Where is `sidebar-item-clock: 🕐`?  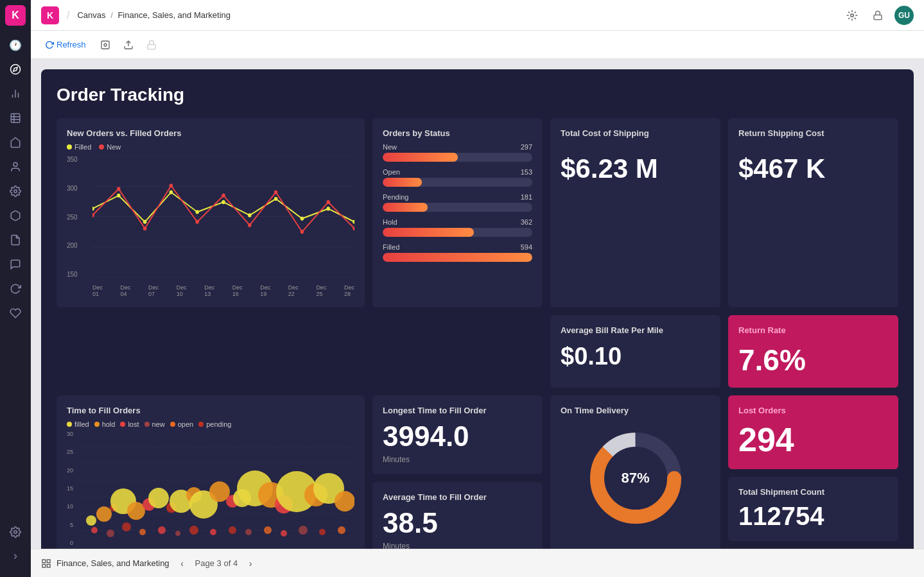
sidebar-item-clock: 🕐 is located at coordinates (15, 45).